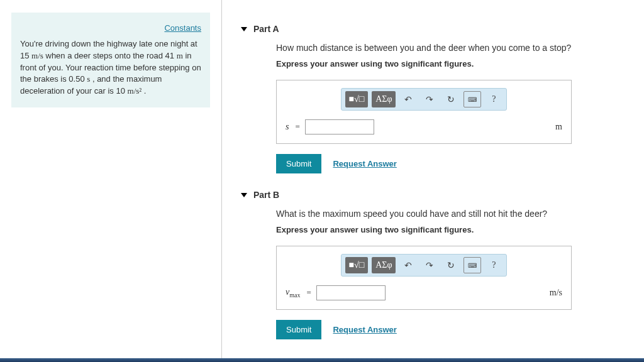 The width and height of the screenshot is (644, 362). I want to click on part-b-header: Part B, so click(433, 195).